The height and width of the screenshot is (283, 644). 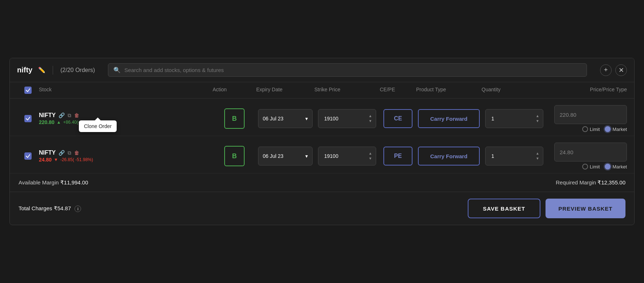 What do you see at coordinates (616, 167) in the screenshot?
I see `row2-market-option: Market` at bounding box center [616, 167].